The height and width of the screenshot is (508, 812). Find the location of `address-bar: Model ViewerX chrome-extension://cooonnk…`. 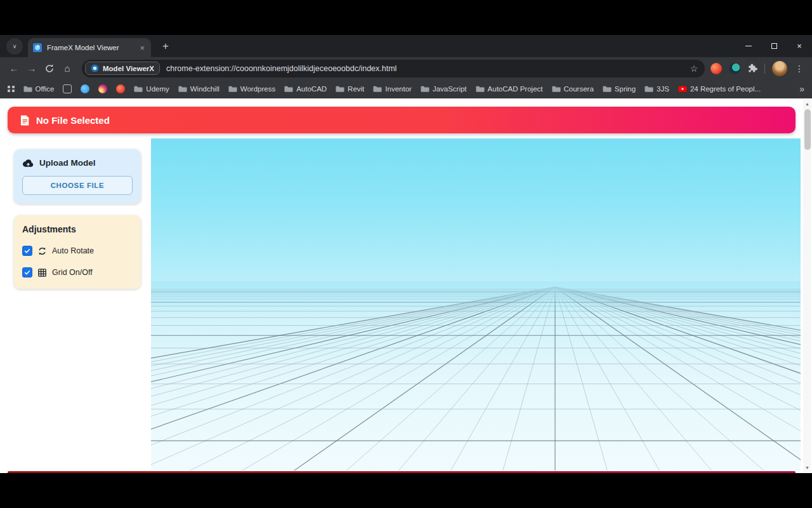

address-bar: Model ViewerX chrome-extension://cooonnk… is located at coordinates (393, 69).